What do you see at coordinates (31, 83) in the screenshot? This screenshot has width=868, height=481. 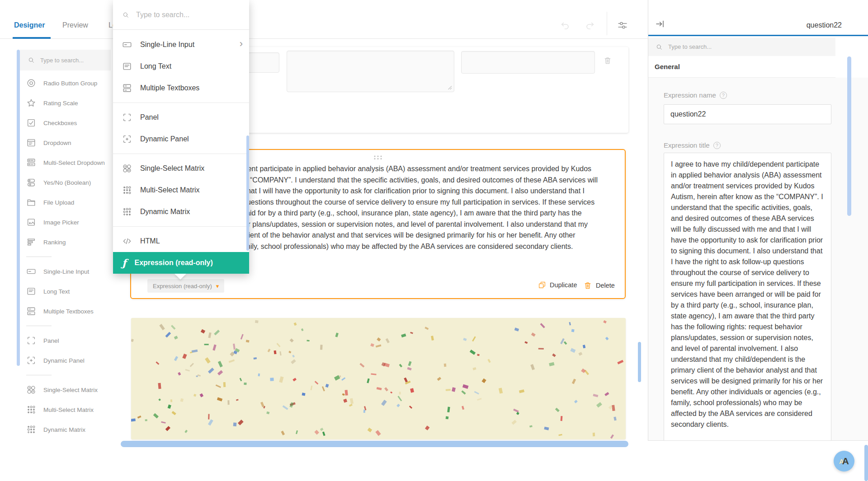 I see `radio-button-group-icon` at bounding box center [31, 83].